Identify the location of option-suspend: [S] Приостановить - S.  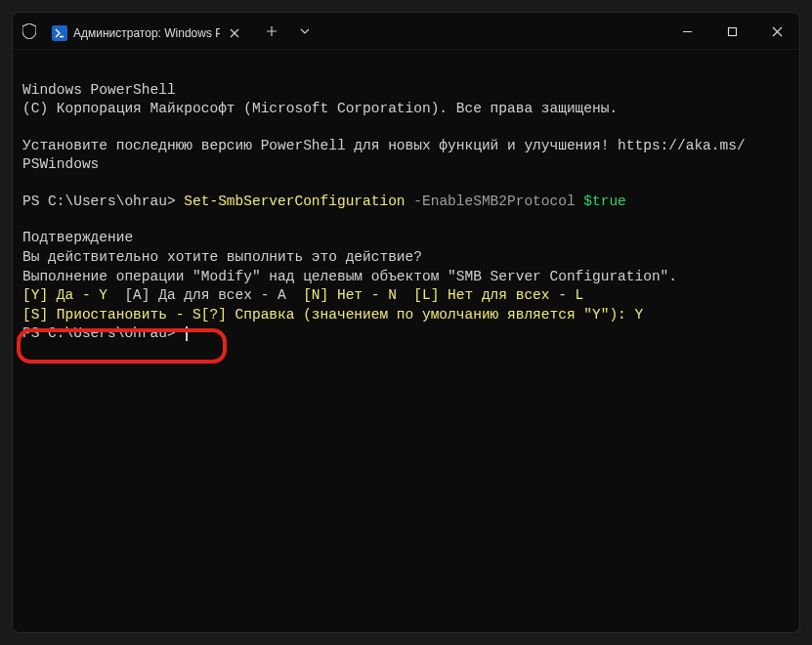
(111, 315).